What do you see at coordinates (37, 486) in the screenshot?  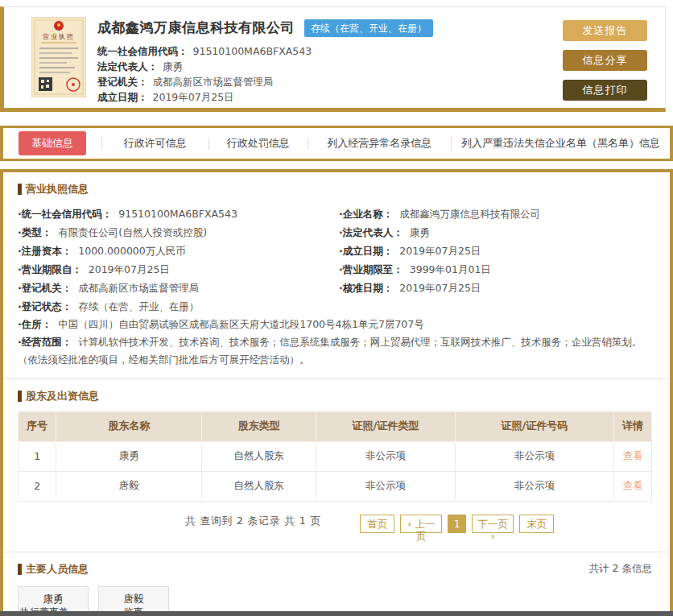 I see `cell-no: 2` at bounding box center [37, 486].